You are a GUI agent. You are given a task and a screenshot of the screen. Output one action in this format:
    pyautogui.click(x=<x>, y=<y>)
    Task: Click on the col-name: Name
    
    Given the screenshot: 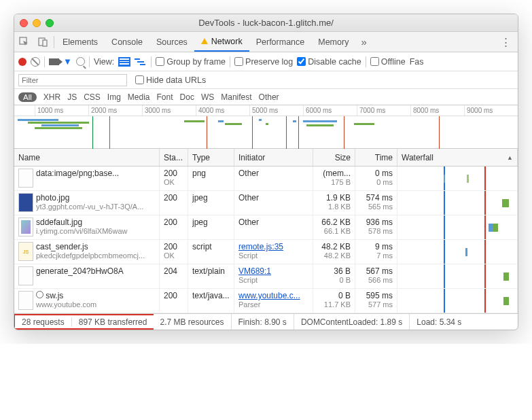 What is the action you would take?
    pyautogui.click(x=87, y=158)
    